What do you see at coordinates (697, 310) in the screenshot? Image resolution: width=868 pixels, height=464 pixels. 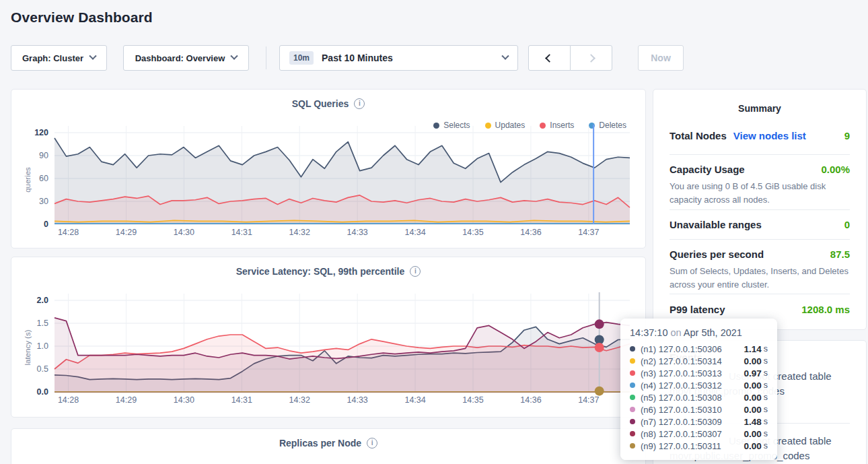 I see `p99-latency-label: P99 latency` at bounding box center [697, 310].